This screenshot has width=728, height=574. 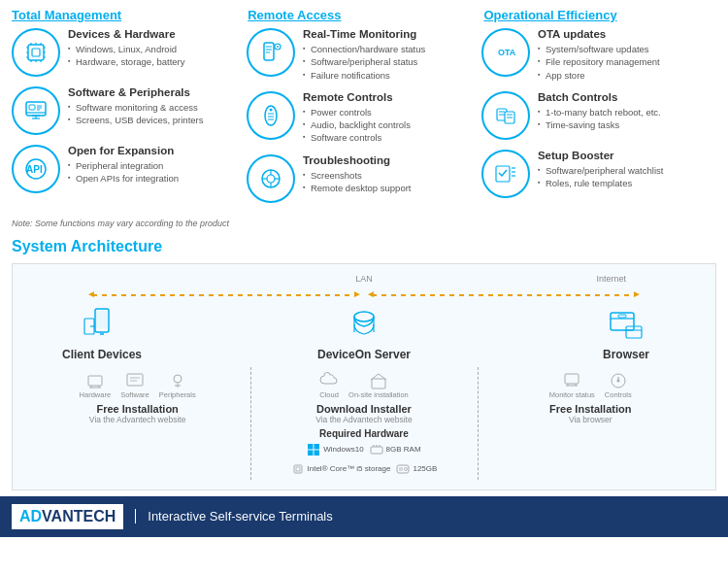 I want to click on client-node: Client Devices, so click(x=102, y=333).